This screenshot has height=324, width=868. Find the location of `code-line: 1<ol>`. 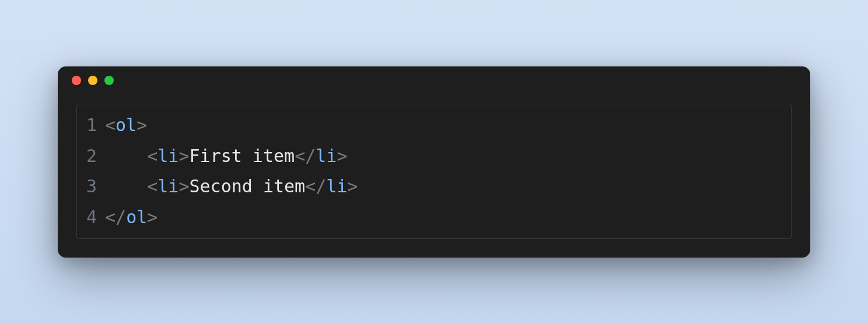

code-line: 1<ol> is located at coordinates (434, 126).